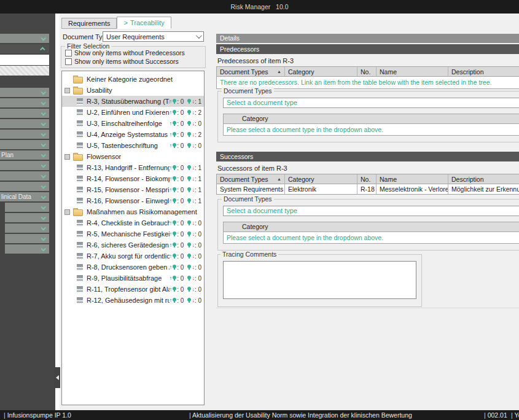 The height and width of the screenshot is (420, 519). What do you see at coordinates (484, 189) in the screenshot?
I see `table-cell: Möglichkeit zur Erkennung von ve` at bounding box center [484, 189].